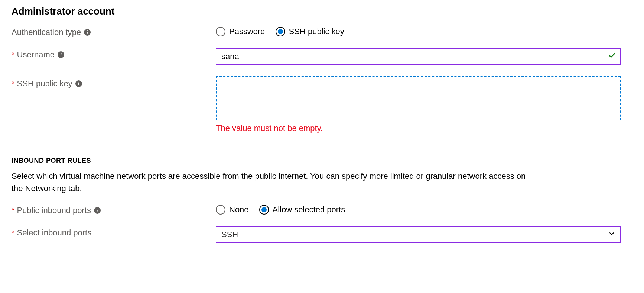  I want to click on select-inbound-wrapper: SSH, so click(418, 235).